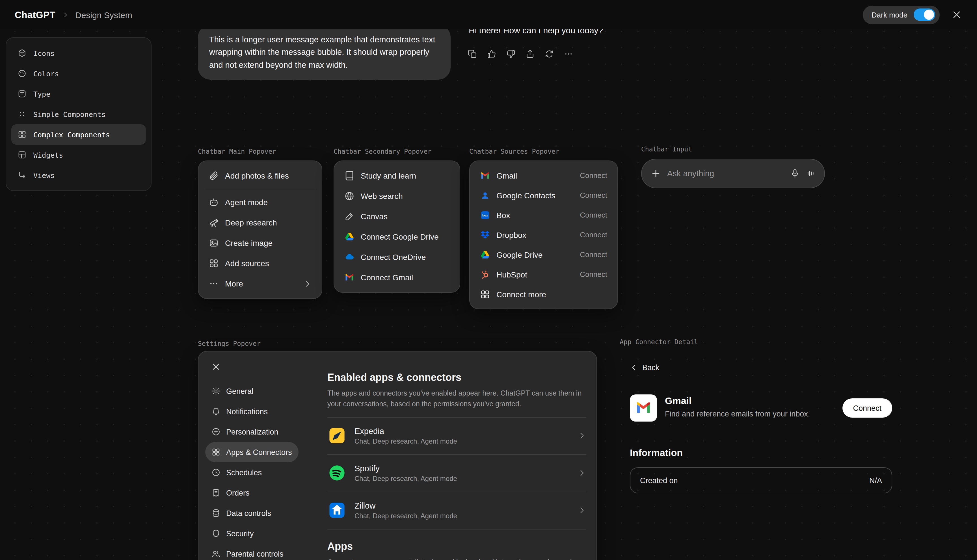 This screenshot has height=560, width=977. Describe the element at coordinates (232, 391) in the screenshot. I see `settings-nav-general: General` at that location.